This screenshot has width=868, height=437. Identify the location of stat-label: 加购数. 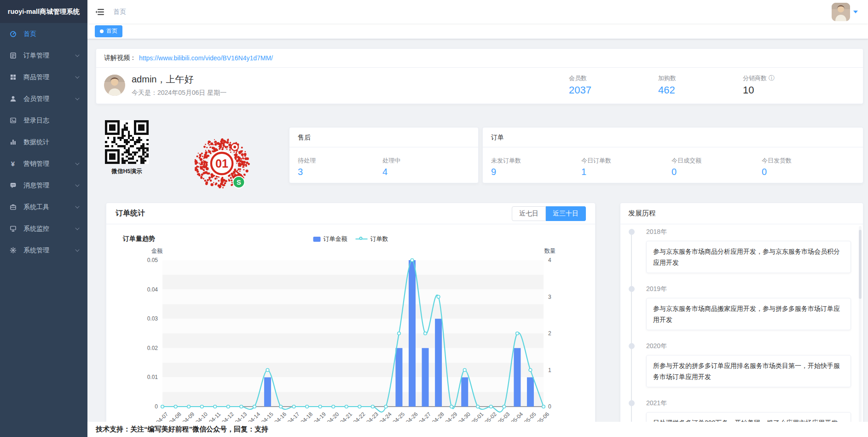
(667, 78).